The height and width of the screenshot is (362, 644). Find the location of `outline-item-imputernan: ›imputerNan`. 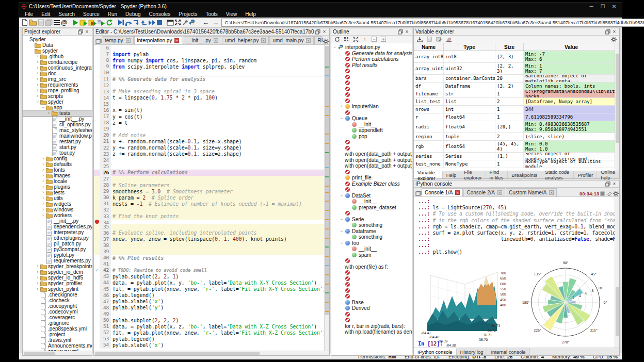

outline-item-imputernan: ›imputerNan is located at coordinates (372, 107).